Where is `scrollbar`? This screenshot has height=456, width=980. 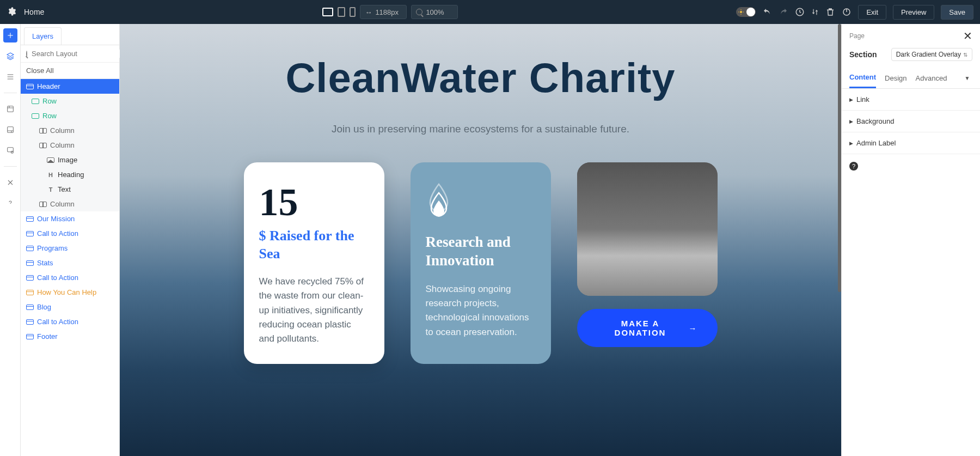 scrollbar is located at coordinates (840, 158).